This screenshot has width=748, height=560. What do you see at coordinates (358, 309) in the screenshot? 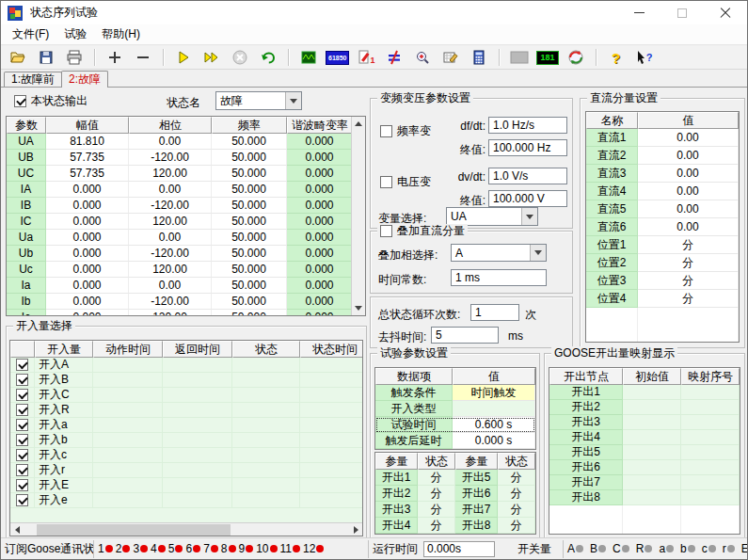
I see `scroll-down-button` at bounding box center [358, 309].